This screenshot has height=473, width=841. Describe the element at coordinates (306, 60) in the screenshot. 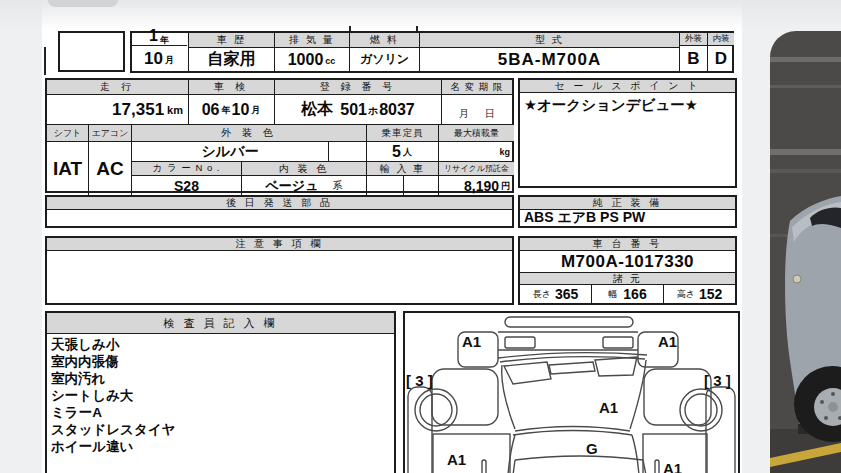

I see `displacement-number: 1000` at that location.